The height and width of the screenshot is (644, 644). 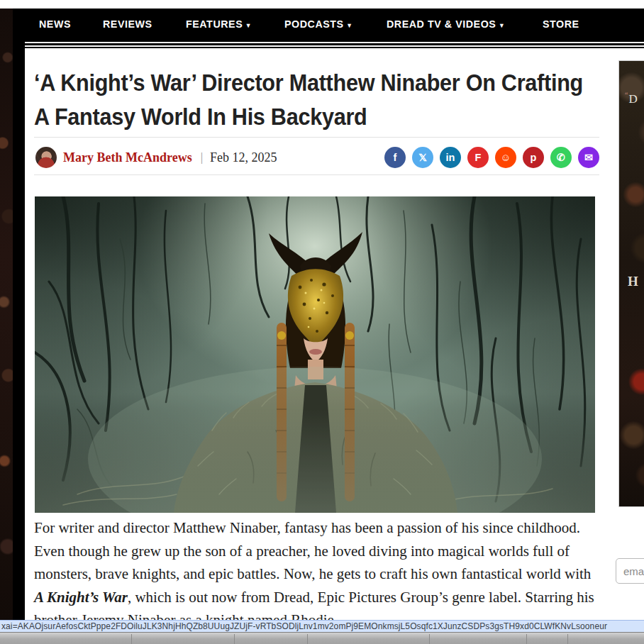 What do you see at coordinates (18, 334) in the screenshot?
I see `page-left-border` at bounding box center [18, 334].